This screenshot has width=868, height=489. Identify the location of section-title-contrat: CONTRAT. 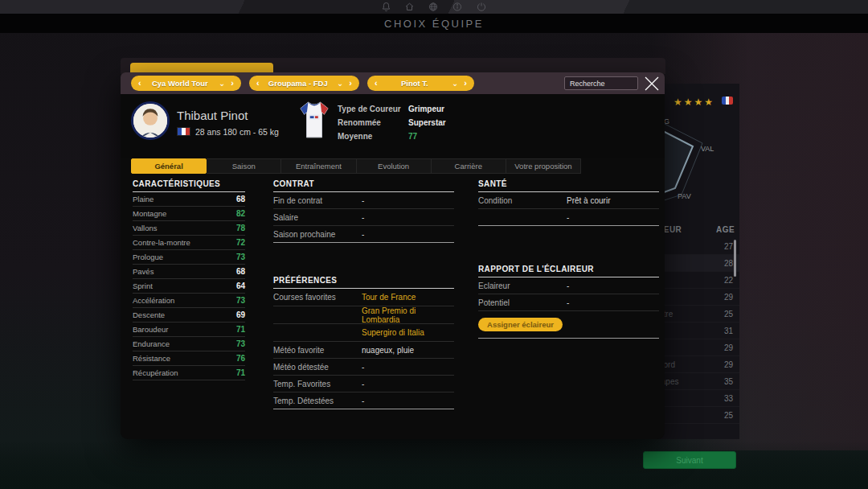
(363, 186).